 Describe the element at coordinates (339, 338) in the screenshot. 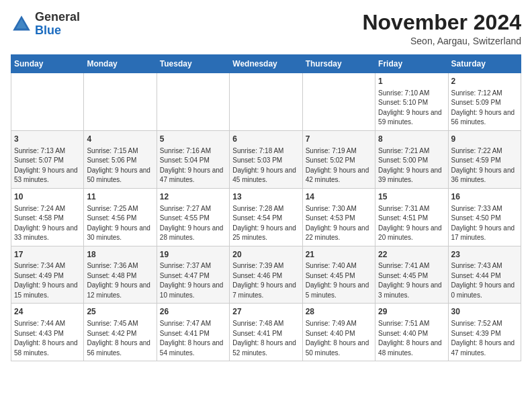

I see `day-info: Sunrise: 7:49 AM Sunset: 4:40 PM Dayligh…` at that location.